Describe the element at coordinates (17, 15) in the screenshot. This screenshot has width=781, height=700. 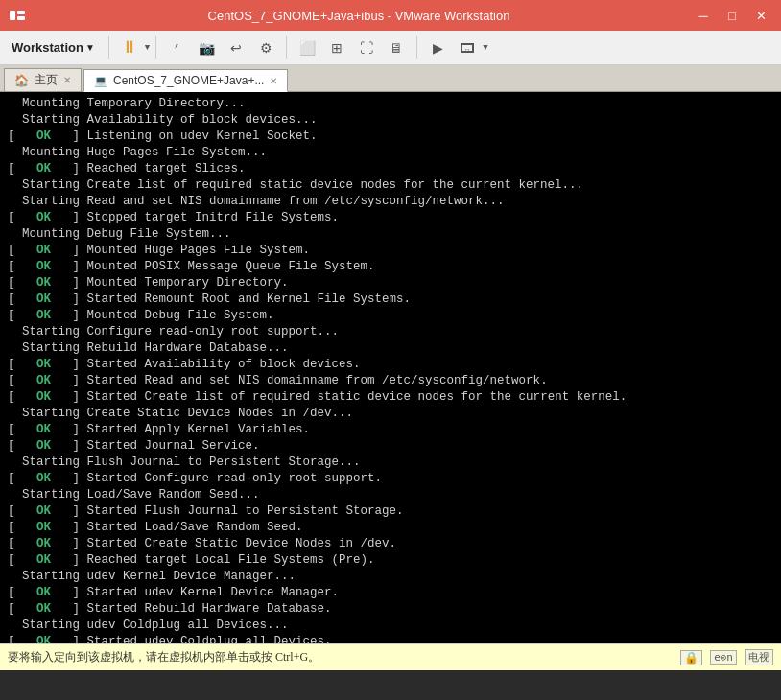
I see `title-bar-left` at that location.